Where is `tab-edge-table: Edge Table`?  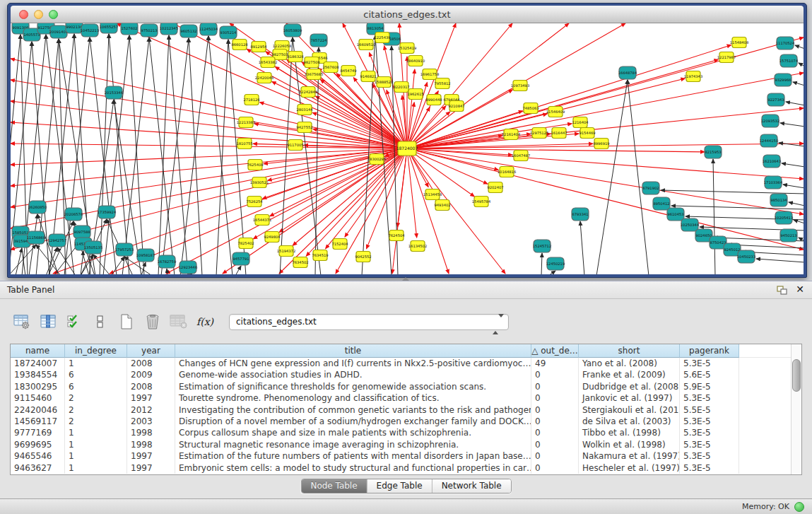 tab-edge-table: Edge Table is located at coordinates (399, 486).